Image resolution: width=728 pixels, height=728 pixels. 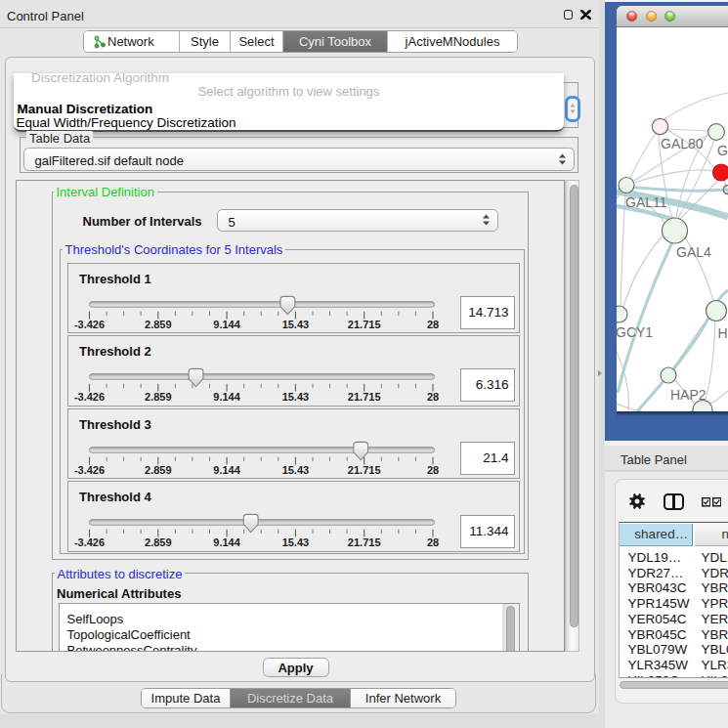 I want to click on svg-text: HAP2, so click(x=688, y=394).